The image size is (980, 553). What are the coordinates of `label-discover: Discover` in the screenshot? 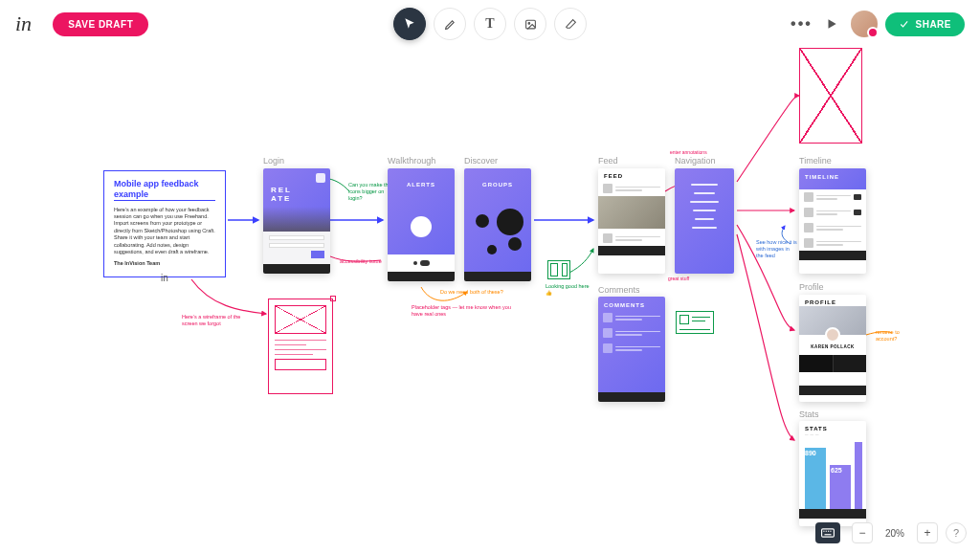 It's located at (480, 161).